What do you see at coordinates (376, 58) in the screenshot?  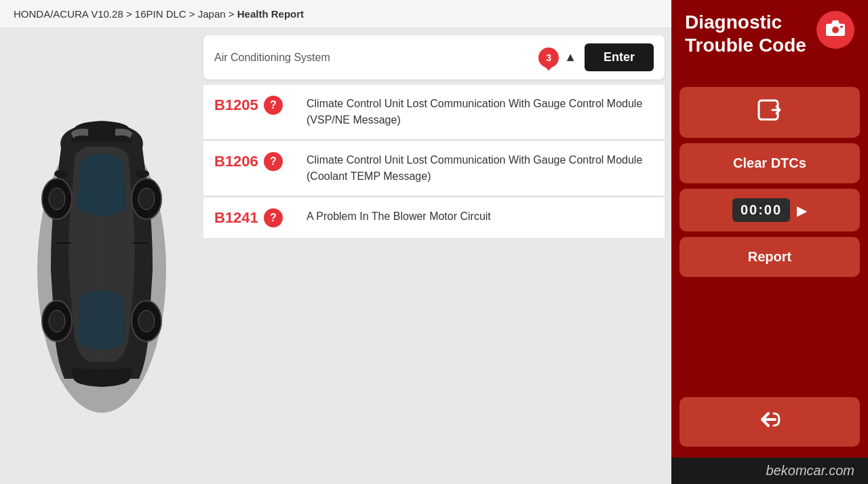 I see `system-label: Air Conditioning System` at bounding box center [376, 58].